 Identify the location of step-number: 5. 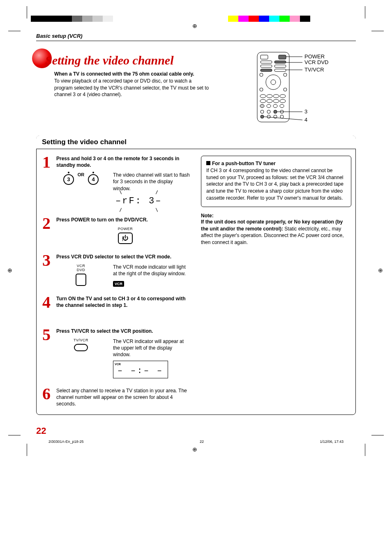
(46, 353).